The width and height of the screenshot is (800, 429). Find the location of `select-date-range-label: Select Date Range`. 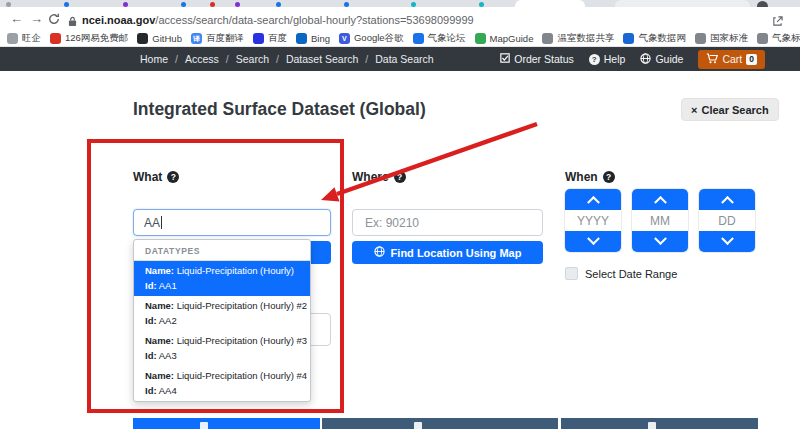

select-date-range-label: Select Date Range is located at coordinates (631, 274).